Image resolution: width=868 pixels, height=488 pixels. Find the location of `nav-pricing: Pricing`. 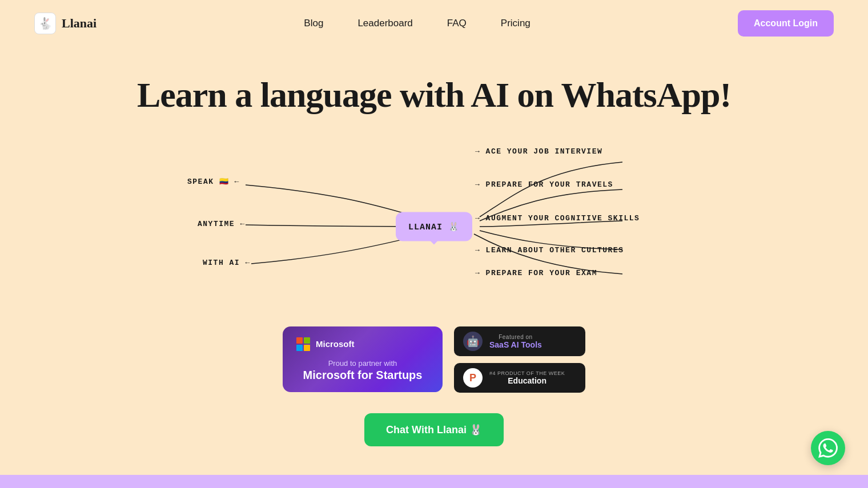

nav-pricing: Pricing is located at coordinates (516, 23).